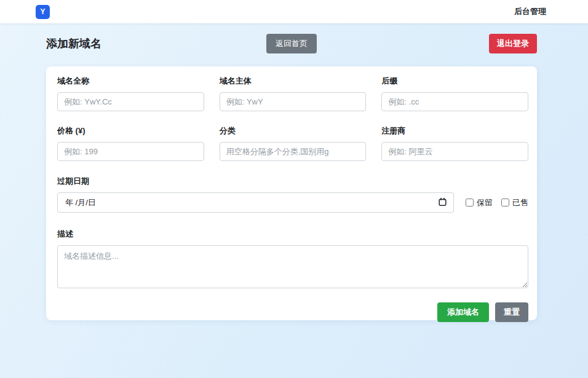 This screenshot has height=378, width=588. I want to click on reserved-checkbox, so click(470, 203).